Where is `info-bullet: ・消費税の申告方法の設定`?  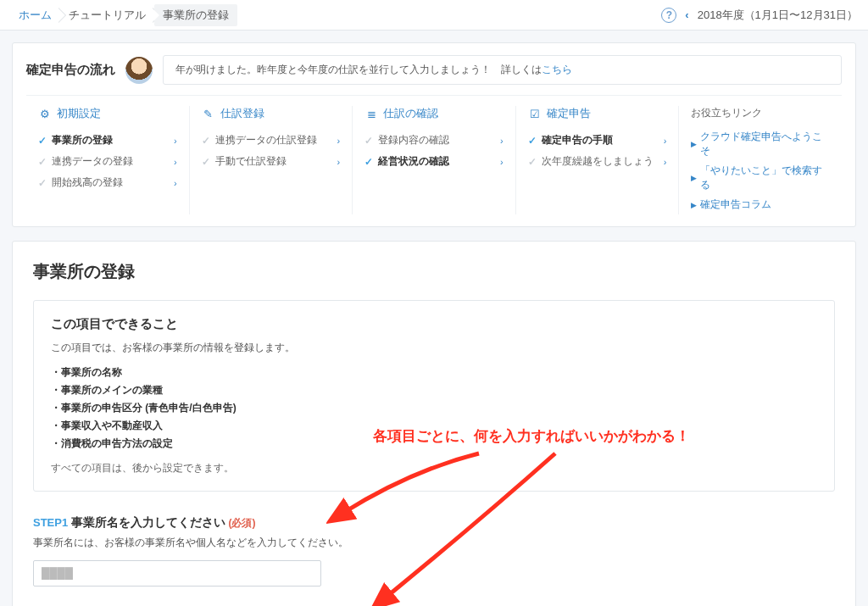
info-bullet: ・消費税の申告方法の設定 is located at coordinates (434, 444).